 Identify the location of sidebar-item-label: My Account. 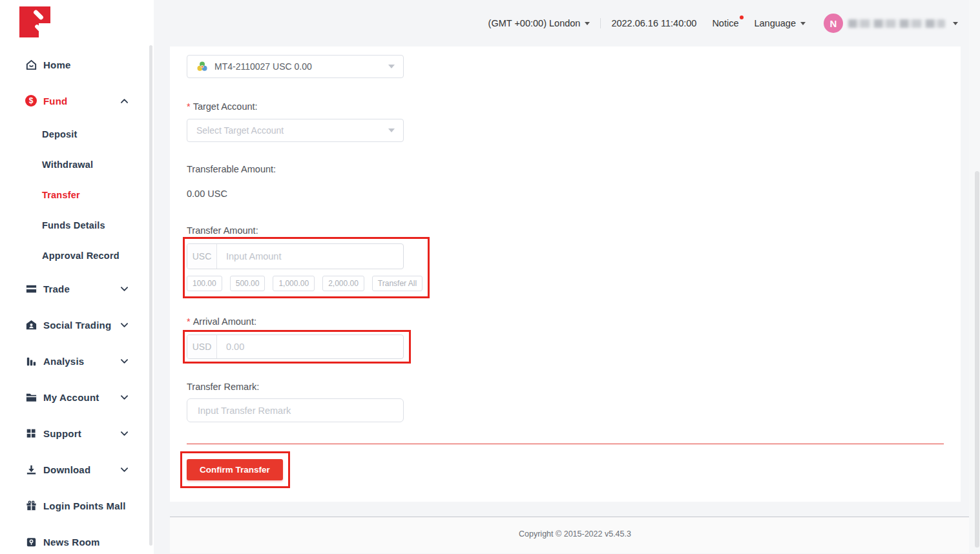
(71, 398).